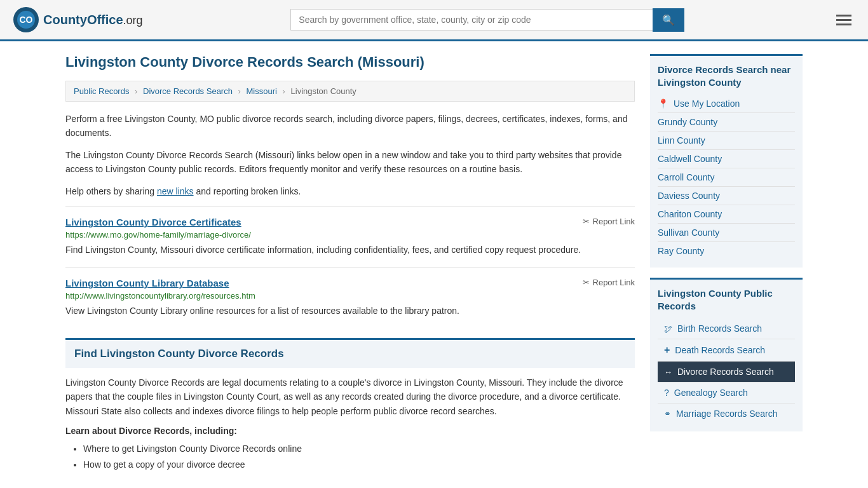  Describe the element at coordinates (727, 414) in the screenshot. I see `marriage-records-link: Marriage Records Search` at that location.